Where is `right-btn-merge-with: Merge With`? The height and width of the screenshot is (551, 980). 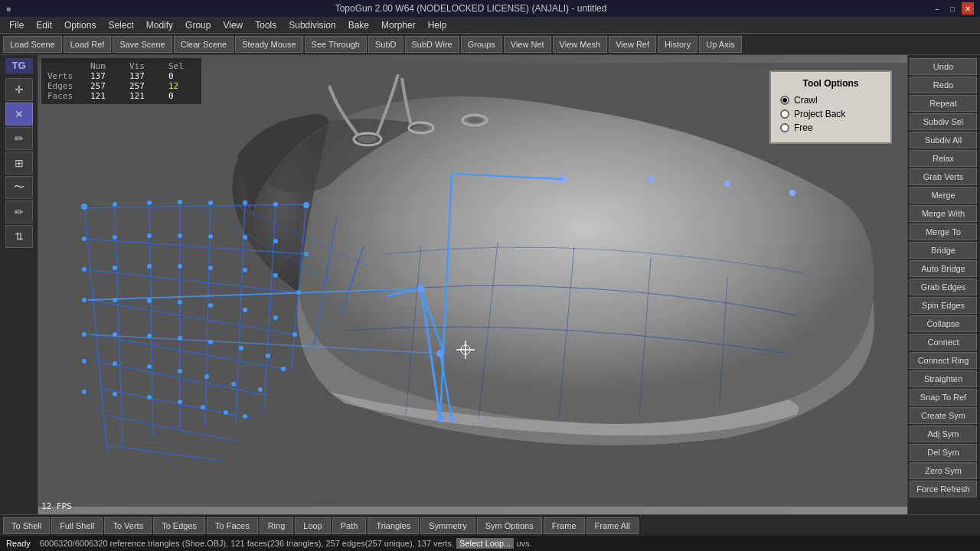
right-btn-merge-with: Merge With is located at coordinates (943, 214).